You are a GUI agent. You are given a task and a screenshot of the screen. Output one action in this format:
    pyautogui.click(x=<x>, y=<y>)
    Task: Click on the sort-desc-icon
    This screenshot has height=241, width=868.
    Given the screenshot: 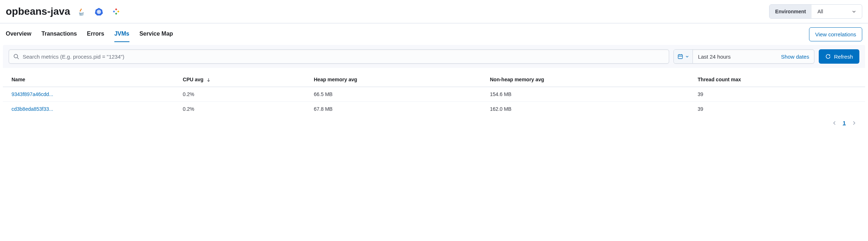 What is the action you would take?
    pyautogui.click(x=209, y=80)
    